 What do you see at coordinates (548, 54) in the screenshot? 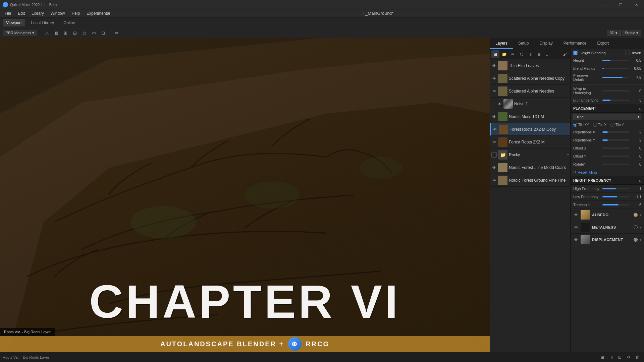
I see `layer-more-button: …` at bounding box center [548, 54].